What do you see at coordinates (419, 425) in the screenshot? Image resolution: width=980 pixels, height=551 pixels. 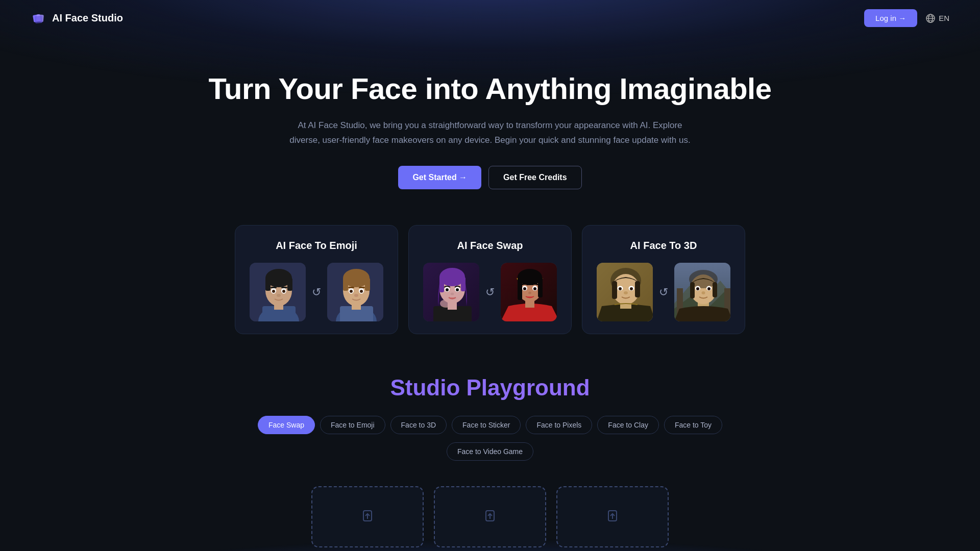 I see `tab-face-3d: Face to 3D` at bounding box center [419, 425].